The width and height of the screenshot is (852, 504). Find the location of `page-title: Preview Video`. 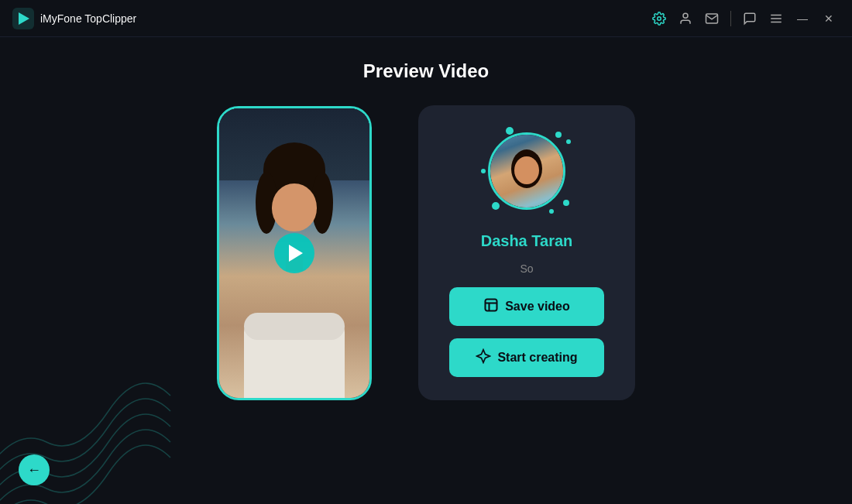

page-title: Preview Video is located at coordinates (426, 71).